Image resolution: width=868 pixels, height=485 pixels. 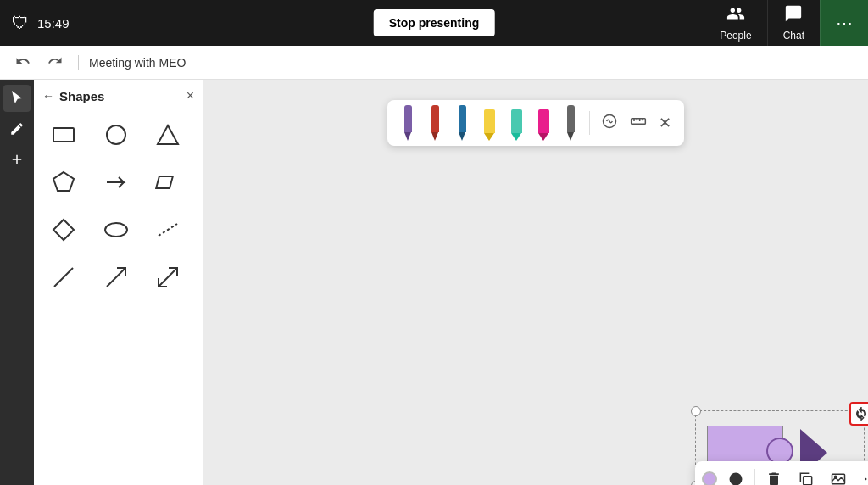 What do you see at coordinates (78, 63) in the screenshot?
I see `divider` at bounding box center [78, 63].